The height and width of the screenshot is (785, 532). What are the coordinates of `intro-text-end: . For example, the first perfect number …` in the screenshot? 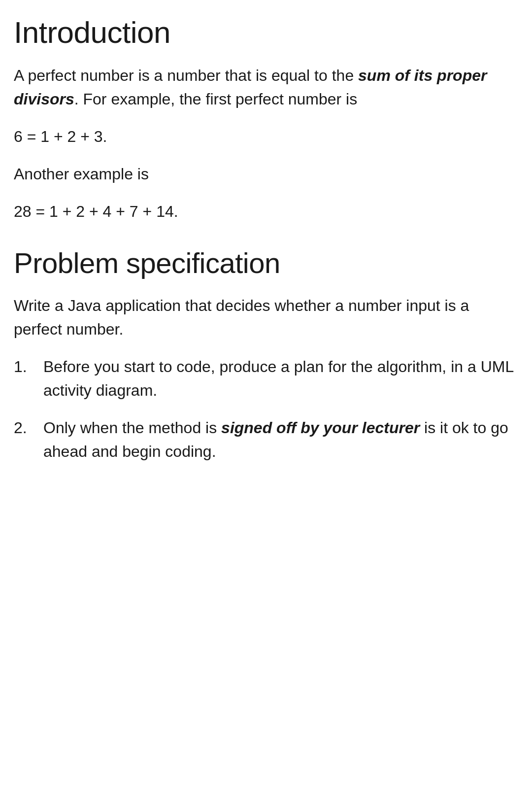 It's located at (216, 99).